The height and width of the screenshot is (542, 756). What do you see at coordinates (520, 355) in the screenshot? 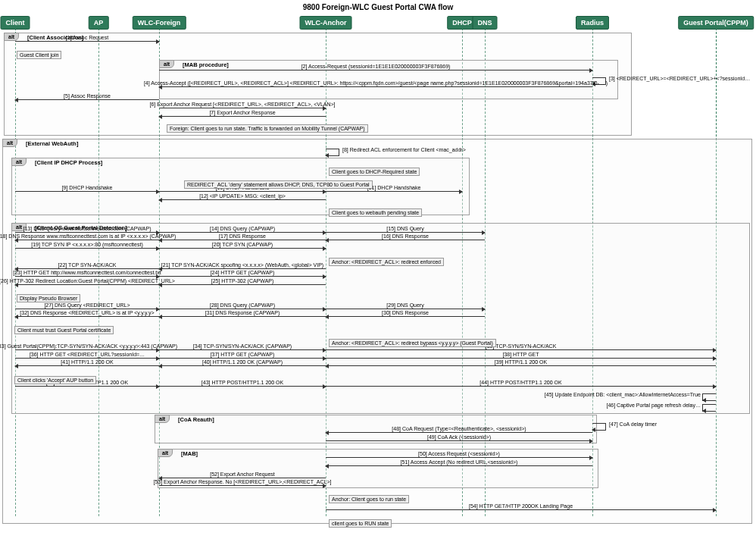
I see `message-label: [38] HTTP GET` at bounding box center [520, 355].